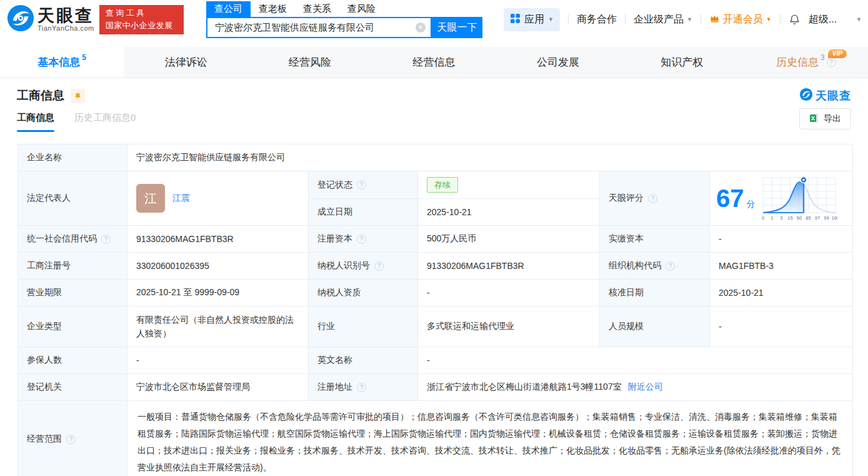  I want to click on nearby-companies-link: 附近公司, so click(646, 387).